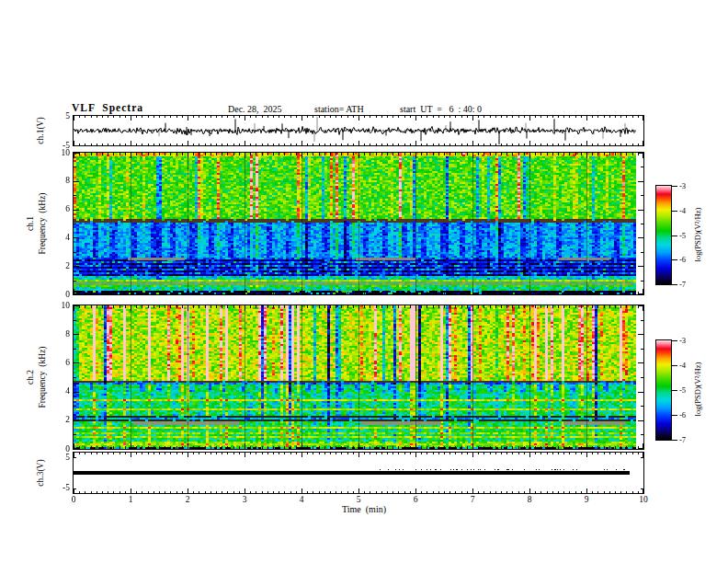 The width and height of the screenshot is (728, 563). Describe the element at coordinates (108, 108) in the screenshot. I see `figure-title: VLF Spectra` at that location.